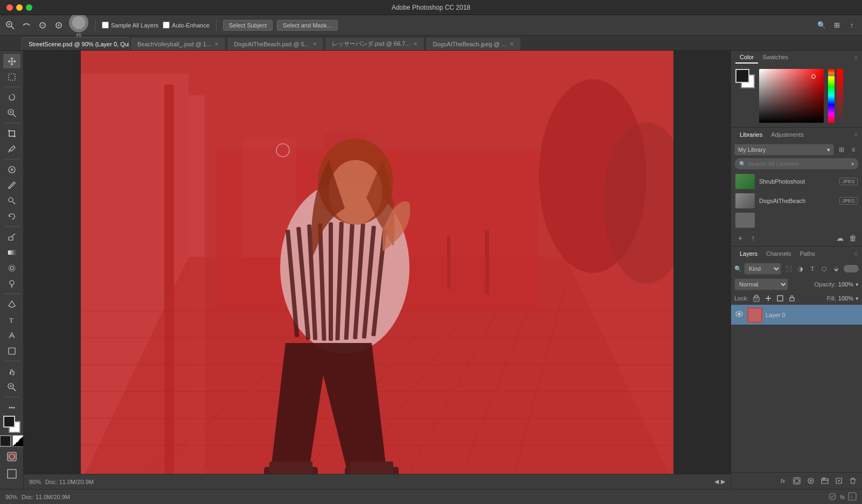  What do you see at coordinates (783, 481) in the screenshot?
I see `layer-fx-button: fx` at bounding box center [783, 481].